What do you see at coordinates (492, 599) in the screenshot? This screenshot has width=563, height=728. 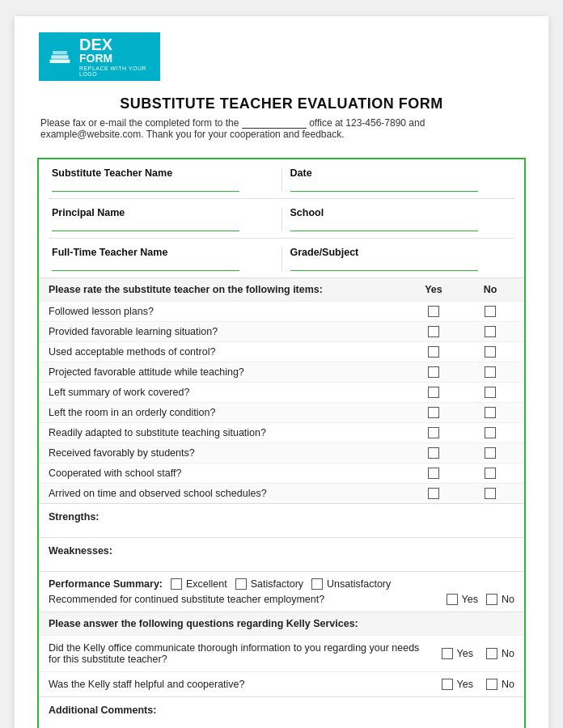 I see `checkbox-rec-no` at bounding box center [492, 599].